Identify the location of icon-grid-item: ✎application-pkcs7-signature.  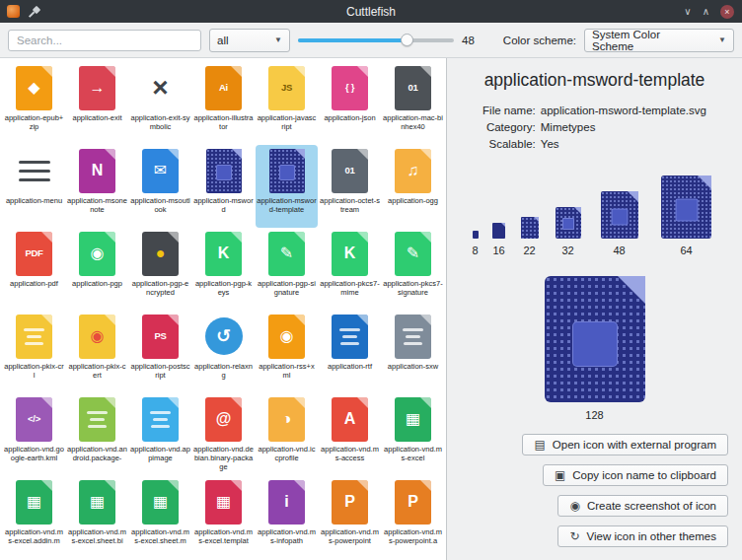
(412, 269).